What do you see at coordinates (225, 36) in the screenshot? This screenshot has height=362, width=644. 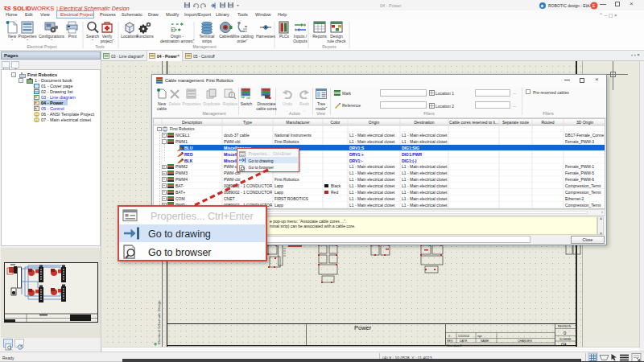 I see `svg-text: Cables` at bounding box center [225, 36].